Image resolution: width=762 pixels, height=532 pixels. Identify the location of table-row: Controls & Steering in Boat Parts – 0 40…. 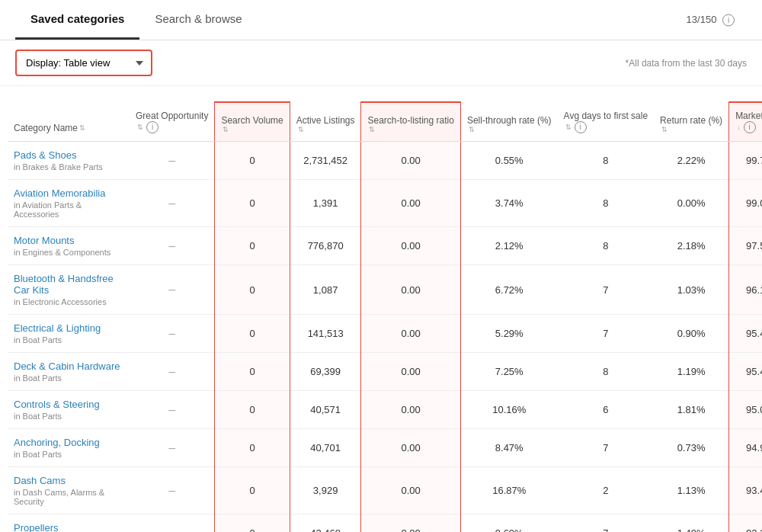
(385, 410).